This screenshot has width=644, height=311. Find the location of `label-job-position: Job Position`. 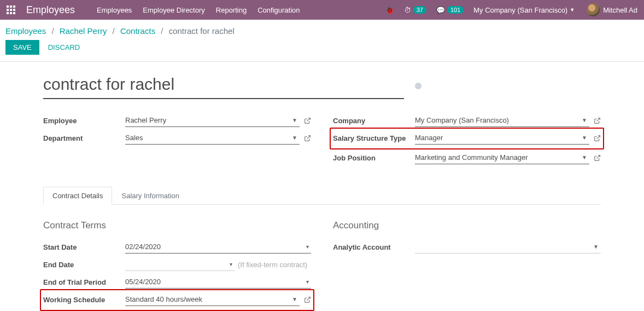

label-job-position: Job Position is located at coordinates (374, 158).